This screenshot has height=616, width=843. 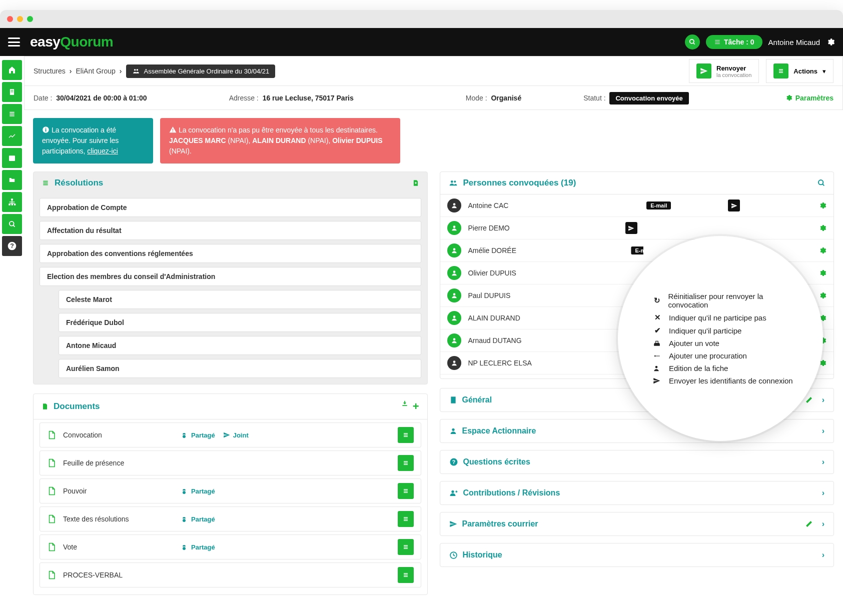 I want to click on resolution-item: Approbation des conventions réglementées, so click(x=230, y=254).